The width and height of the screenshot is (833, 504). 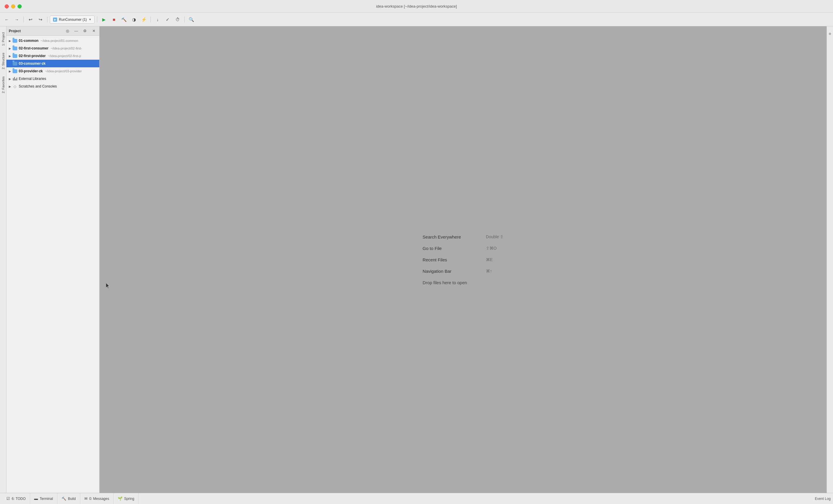 What do you see at coordinates (53, 71) in the screenshot?
I see `tree-item-03-provider-zk: ▶ 03-provider-zk ~/idea-project/03-provi…` at bounding box center [53, 71].